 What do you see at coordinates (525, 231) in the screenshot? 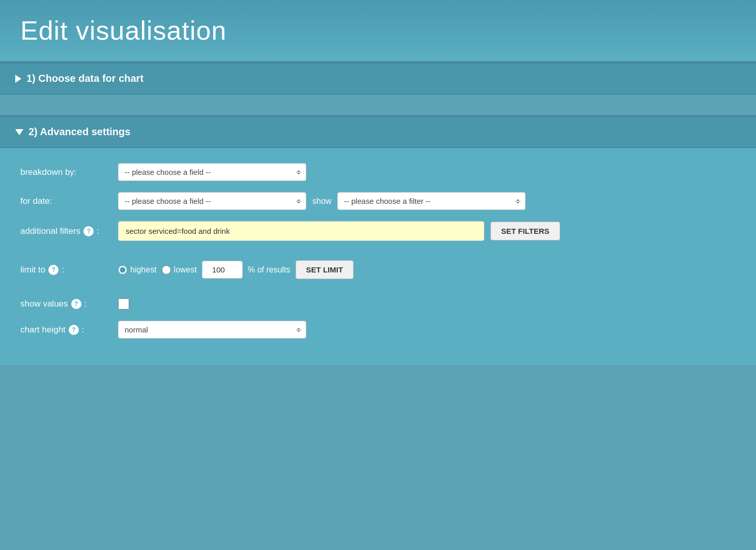
I see `set-filters-button: SET FILTERS` at bounding box center [525, 231].